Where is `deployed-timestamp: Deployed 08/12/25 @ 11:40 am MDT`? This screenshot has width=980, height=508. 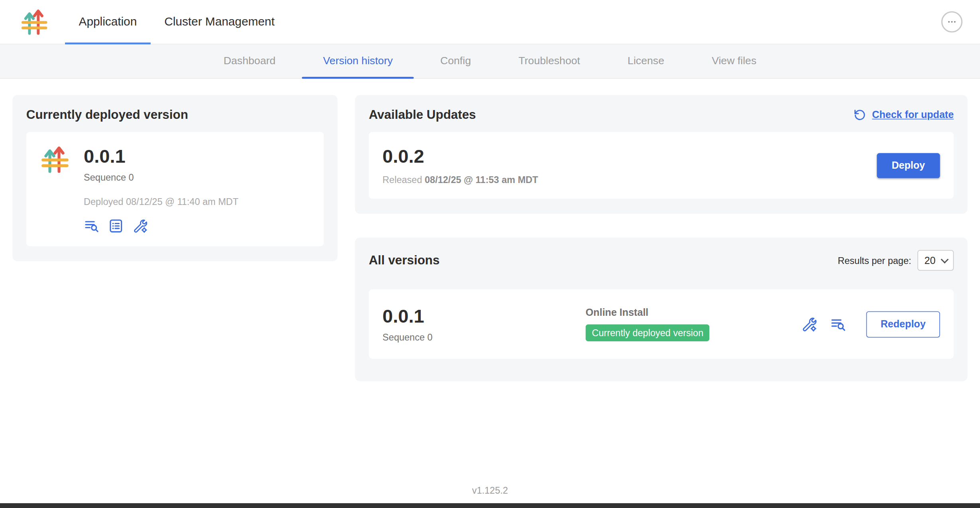 deployed-timestamp: Deployed 08/12/25 @ 11:40 am MDT is located at coordinates (161, 202).